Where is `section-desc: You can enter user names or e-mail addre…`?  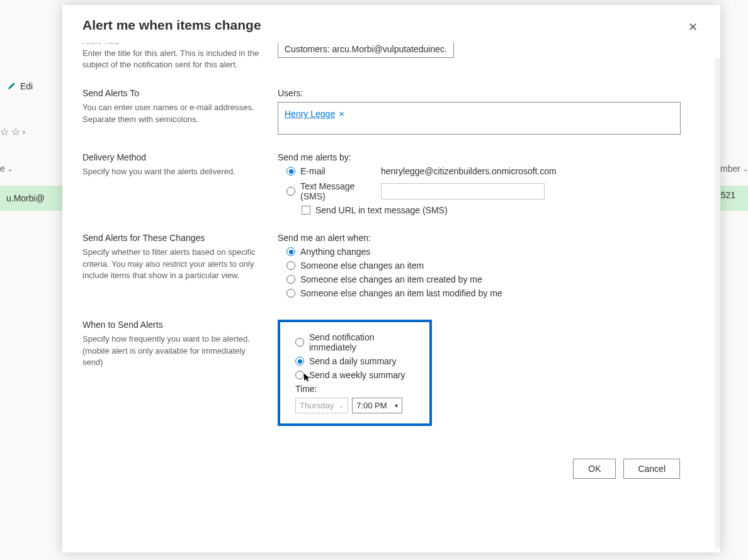 section-desc: You can enter user names or e-mail addre… is located at coordinates (174, 113).